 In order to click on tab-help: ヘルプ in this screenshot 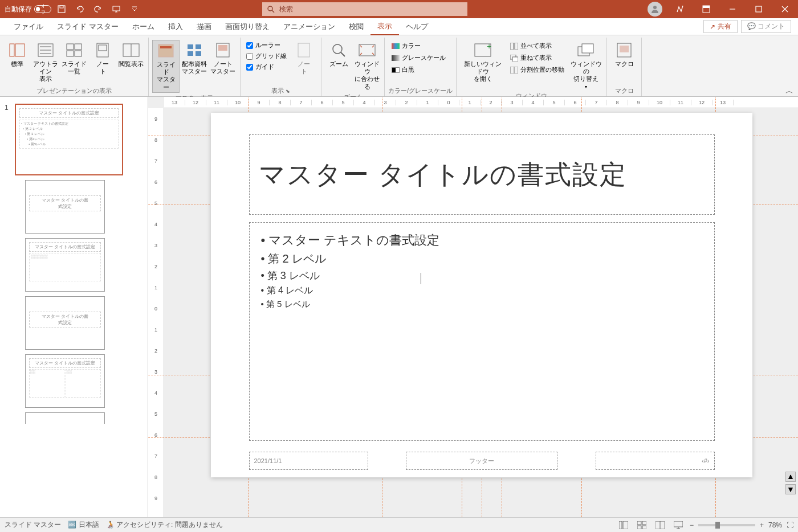, I will do `click(417, 27)`.